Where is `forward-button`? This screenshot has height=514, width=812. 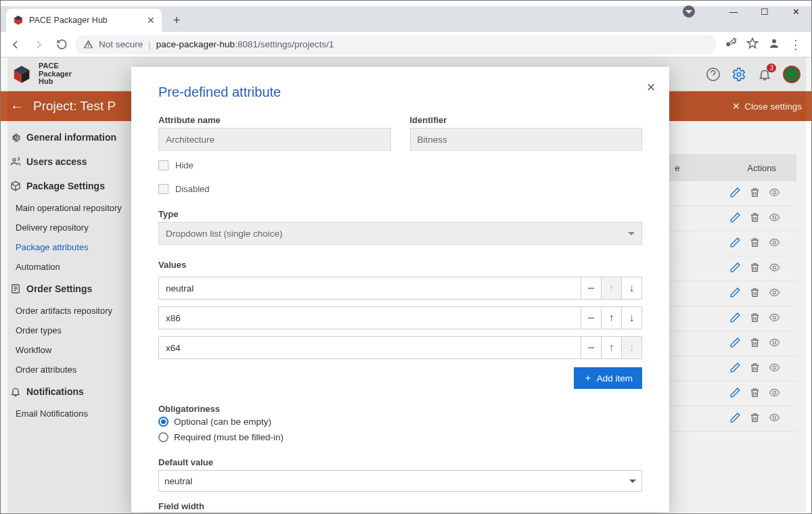 forward-button is located at coordinates (39, 45).